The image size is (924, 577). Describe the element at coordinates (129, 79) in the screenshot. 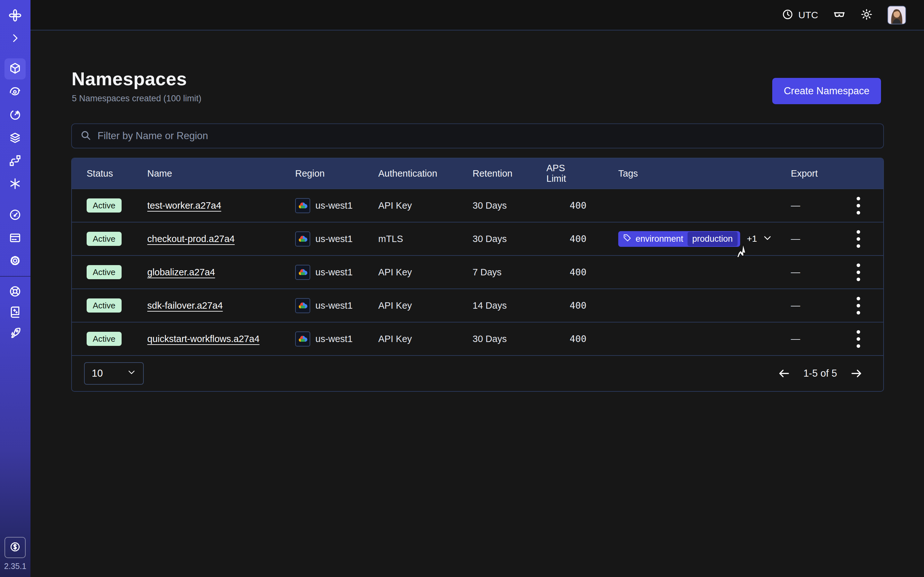

I see `page-title: Namespaces` at that location.